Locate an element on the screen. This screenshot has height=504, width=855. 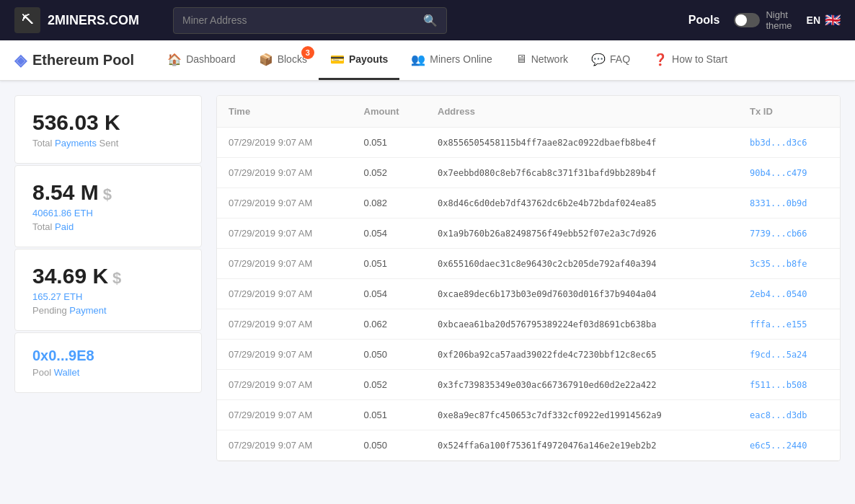
cell-address: 0x7eebbd080c8eb7f6cab8c371f31bafd9bb289b… is located at coordinates (582, 173).